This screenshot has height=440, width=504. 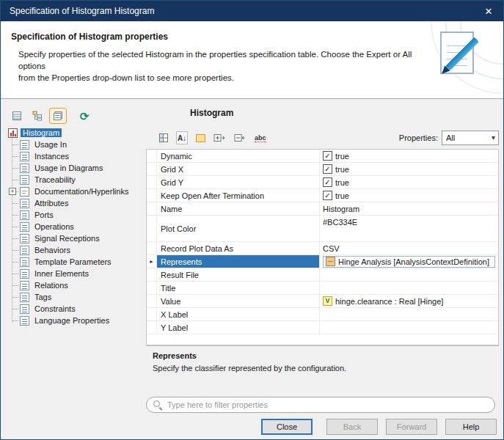 I want to click on property-value: Histogram, so click(x=409, y=208).